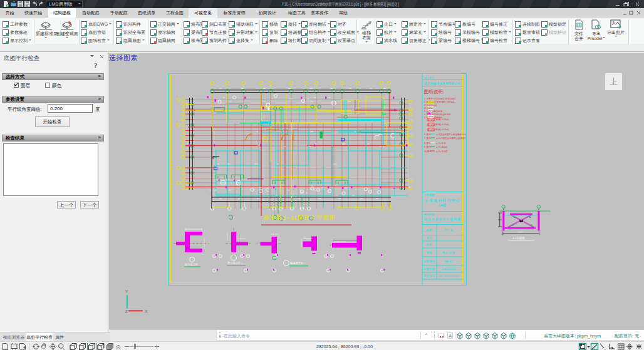 This screenshot has height=350, width=644. What do you see at coordinates (449, 230) in the screenshot?
I see `svg-text: 张三丰` at bounding box center [449, 230].